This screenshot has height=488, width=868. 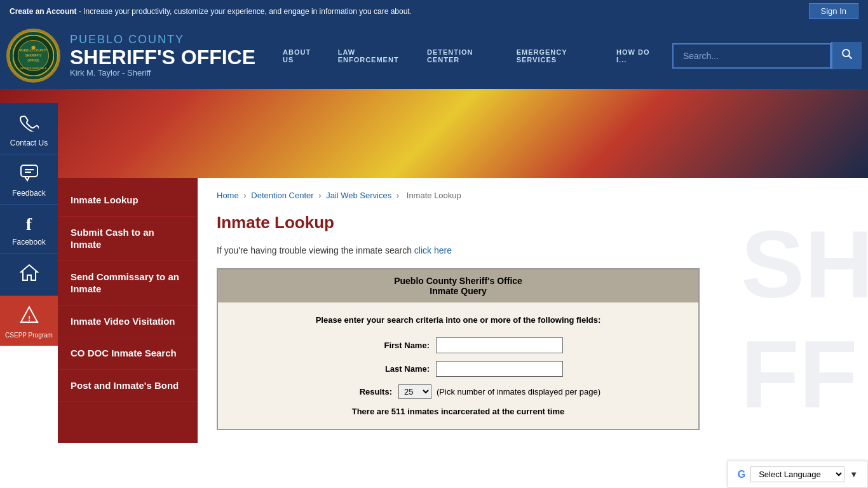 I want to click on first-name-input, so click(x=499, y=346).